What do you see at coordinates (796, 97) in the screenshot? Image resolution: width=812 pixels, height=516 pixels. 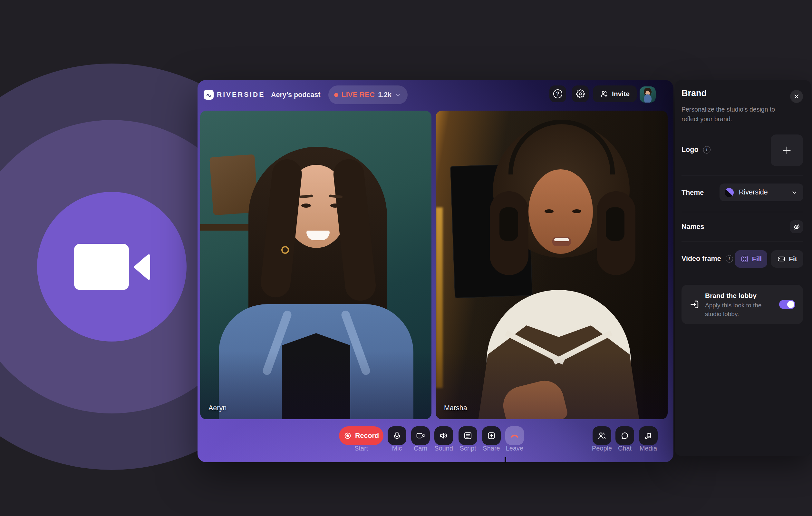 I see `close-icon` at bounding box center [796, 97].